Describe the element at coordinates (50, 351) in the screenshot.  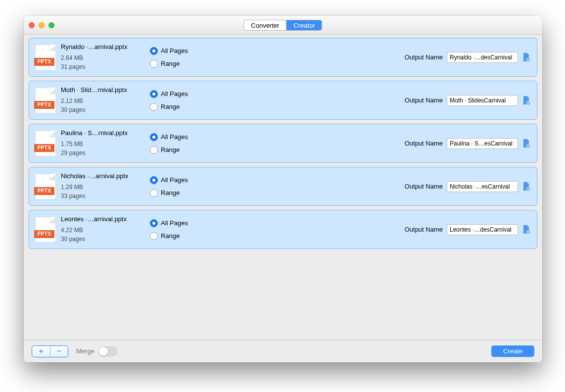
I see `add-remove-control: + −` at that location.